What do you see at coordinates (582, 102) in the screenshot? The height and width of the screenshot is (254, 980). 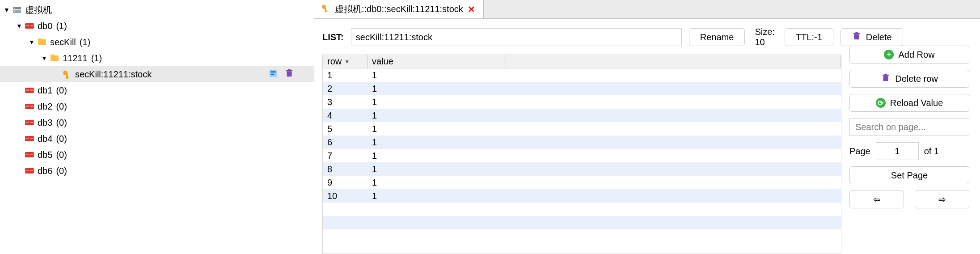 I see `table-row: 31` at bounding box center [582, 102].